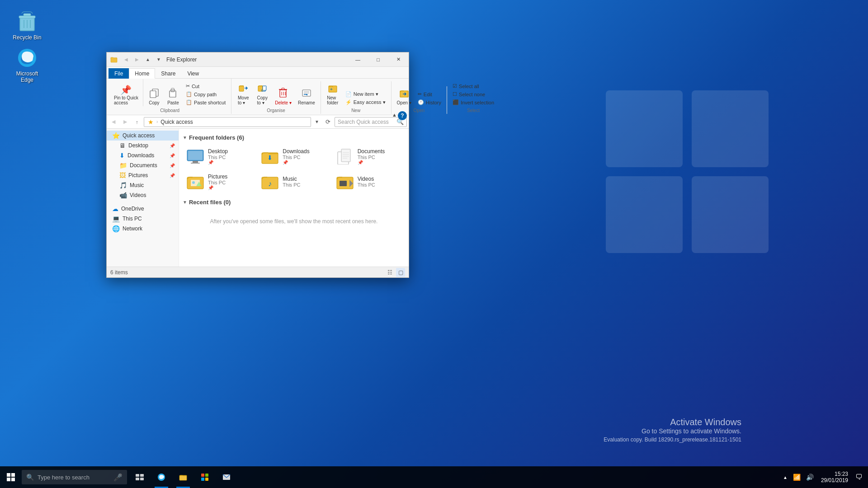  What do you see at coordinates (394, 115) in the screenshot?
I see `collapse-ribbon-button: ▲` at bounding box center [394, 115].